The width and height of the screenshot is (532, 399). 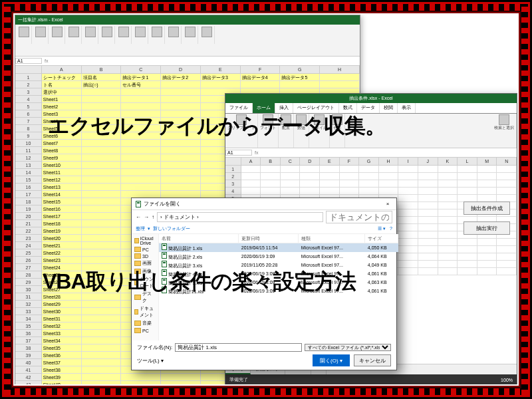 I want to click on cell: Sheet23, so click(x=62, y=261).